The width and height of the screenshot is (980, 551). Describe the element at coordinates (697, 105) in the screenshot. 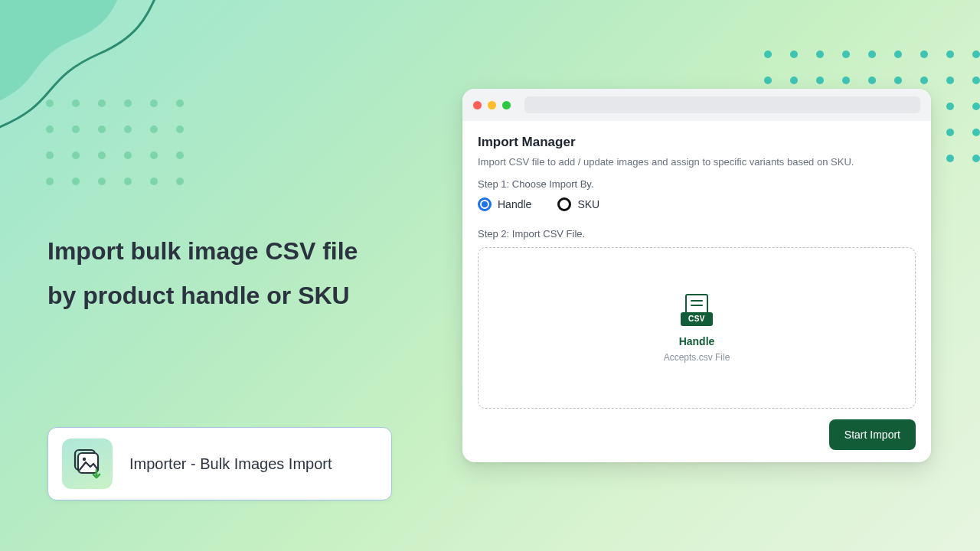

I see `window-titlebar` at that location.